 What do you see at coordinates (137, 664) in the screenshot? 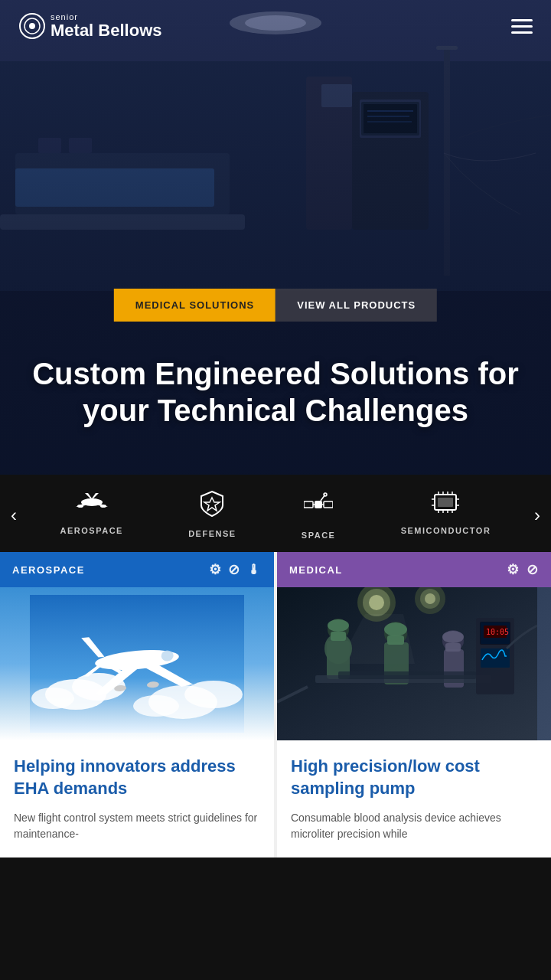
I see `aerospace-card-photo` at bounding box center [137, 664].